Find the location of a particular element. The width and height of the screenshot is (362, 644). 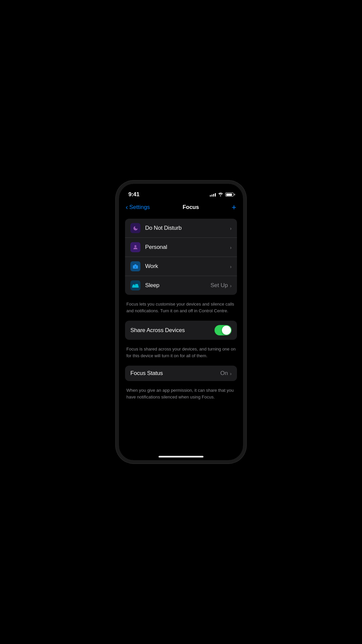

sleep-value: Set Up is located at coordinates (219, 285).